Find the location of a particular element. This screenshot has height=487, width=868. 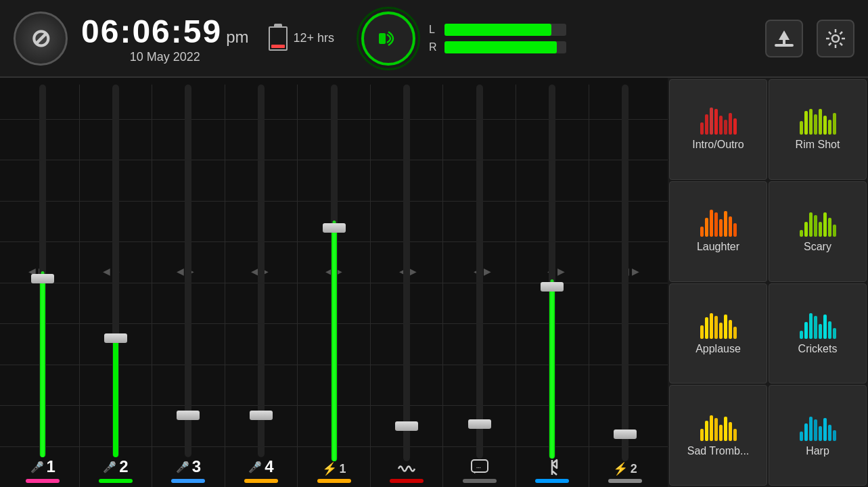

channel-3-label: 🎤 3 is located at coordinates (188, 467).